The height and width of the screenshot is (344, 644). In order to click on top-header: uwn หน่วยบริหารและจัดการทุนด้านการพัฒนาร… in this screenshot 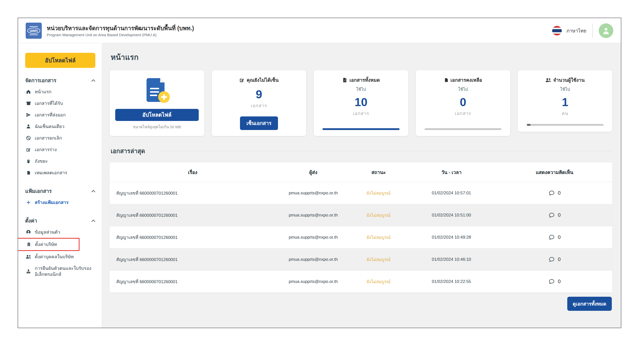, I will do `click(319, 31)`.